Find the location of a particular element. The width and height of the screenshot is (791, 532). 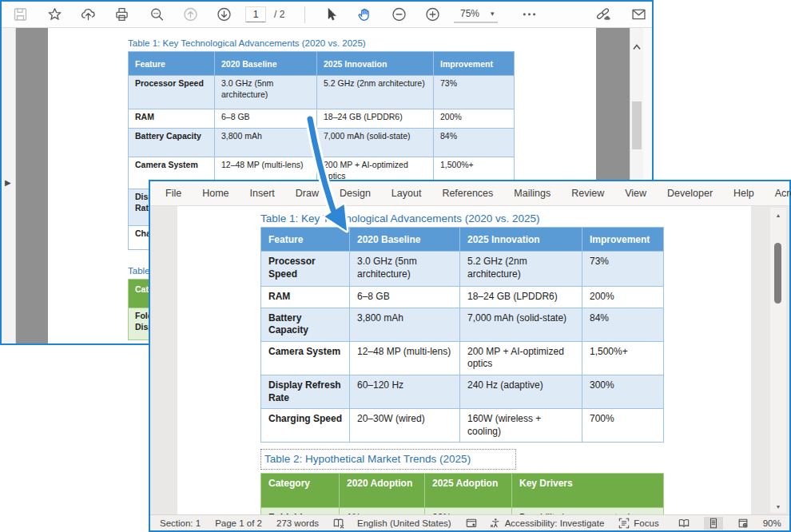

table-cell: RAM is located at coordinates (305, 297).